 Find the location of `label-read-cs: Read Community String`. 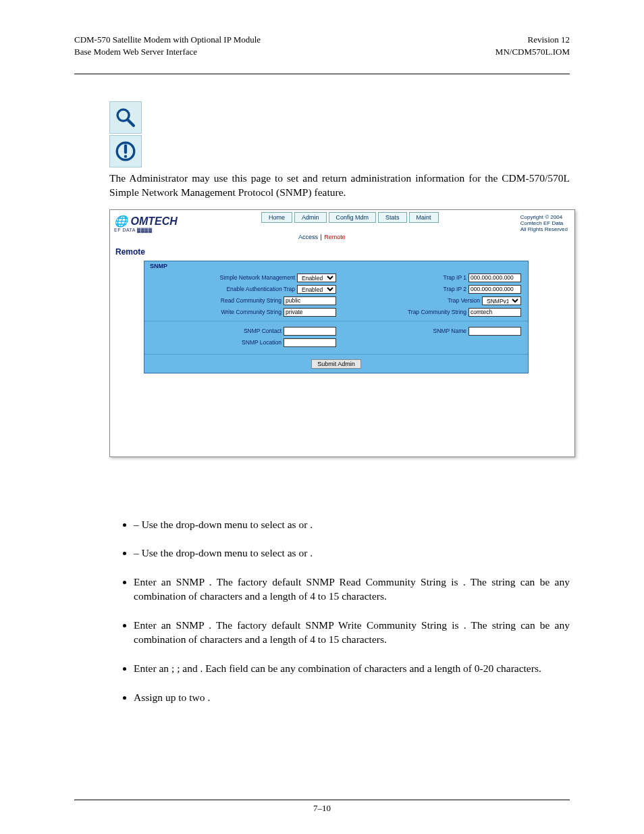

label-read-cs: Read Community String is located at coordinates (251, 301).